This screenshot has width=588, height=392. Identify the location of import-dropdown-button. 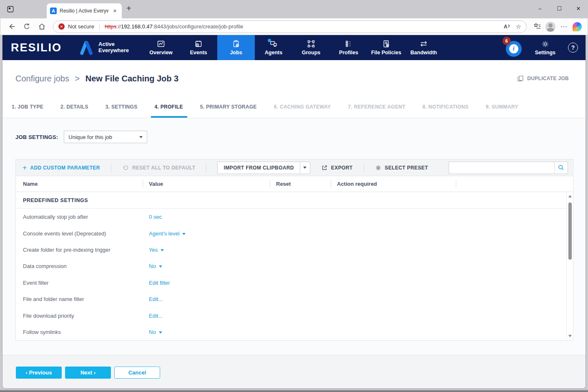
(305, 168).